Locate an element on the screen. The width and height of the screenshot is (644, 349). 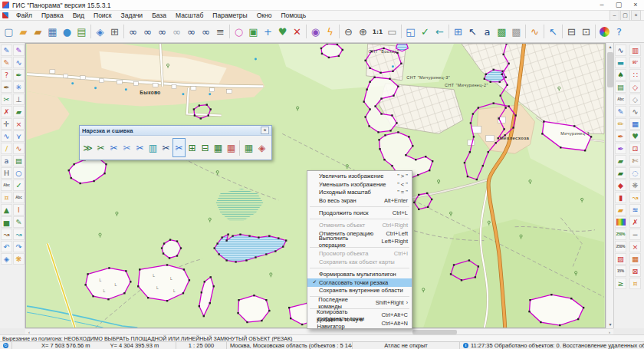
cut-striped-icon: ▥ is located at coordinates (153, 147).